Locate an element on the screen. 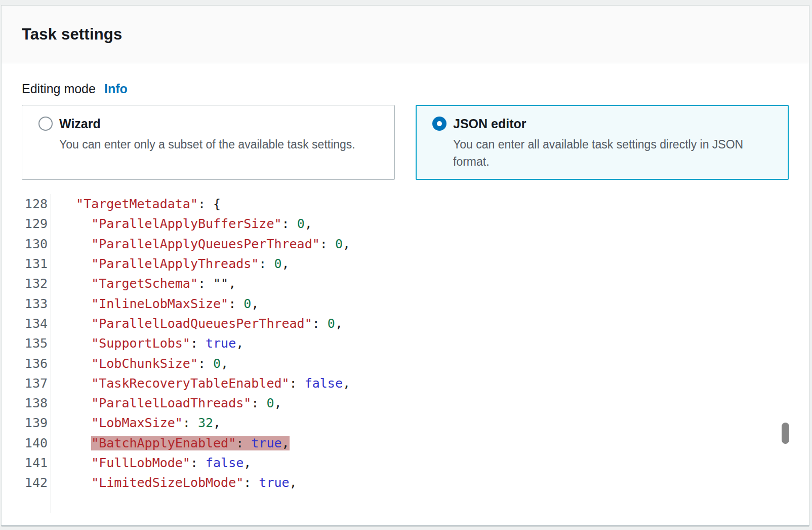 Image resolution: width=812 pixels, height=530 pixels. wizard-radio-icon is located at coordinates (46, 124).